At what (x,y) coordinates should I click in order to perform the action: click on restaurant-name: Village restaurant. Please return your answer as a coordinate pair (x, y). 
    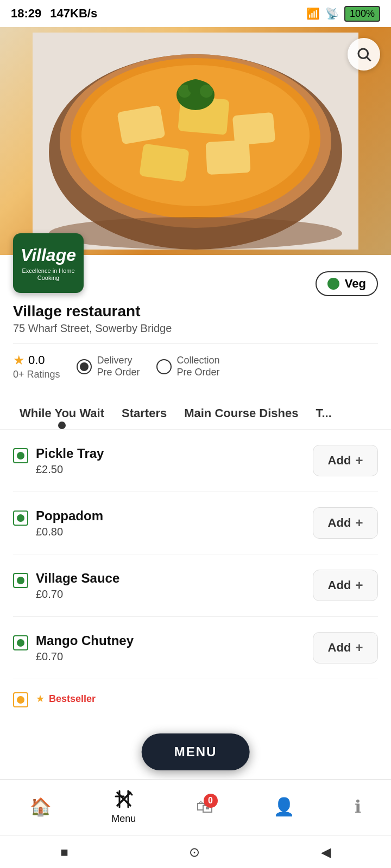
    Looking at the image, I should click on (195, 311).